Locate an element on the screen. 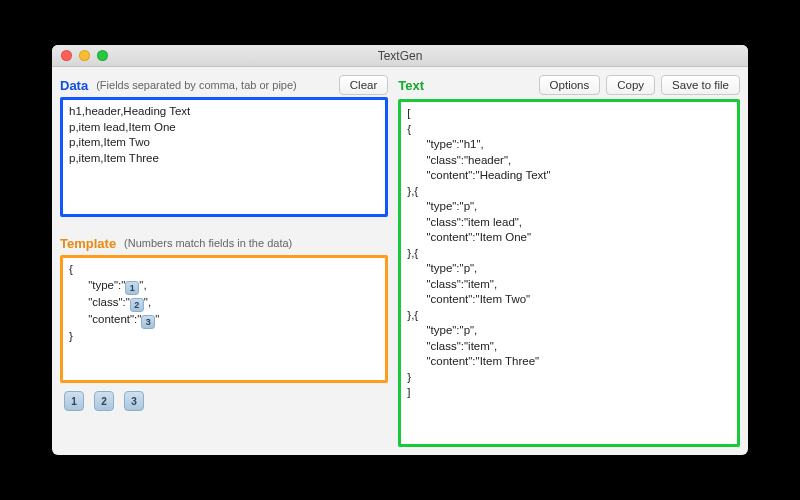 This screenshot has width=800, height=500. clear-button: Clear is located at coordinates (364, 86).